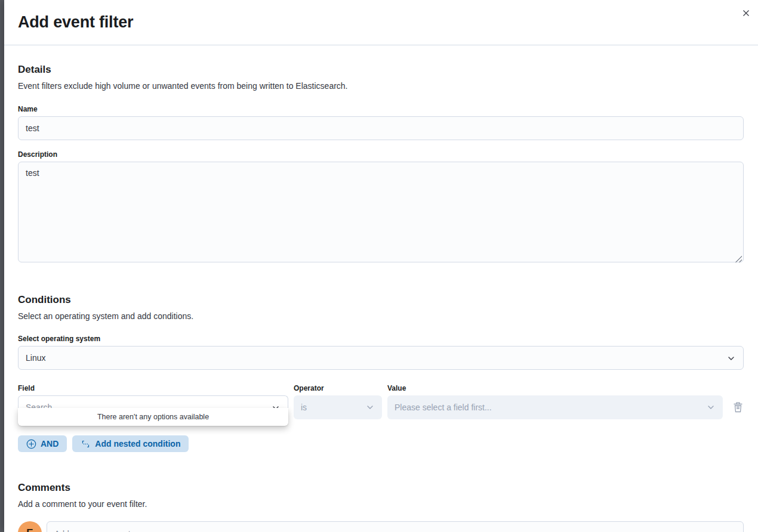 This screenshot has height=532, width=758. What do you see at coordinates (443, 407) in the screenshot?
I see `value-select-placeholder: Please select a field first...` at bounding box center [443, 407].